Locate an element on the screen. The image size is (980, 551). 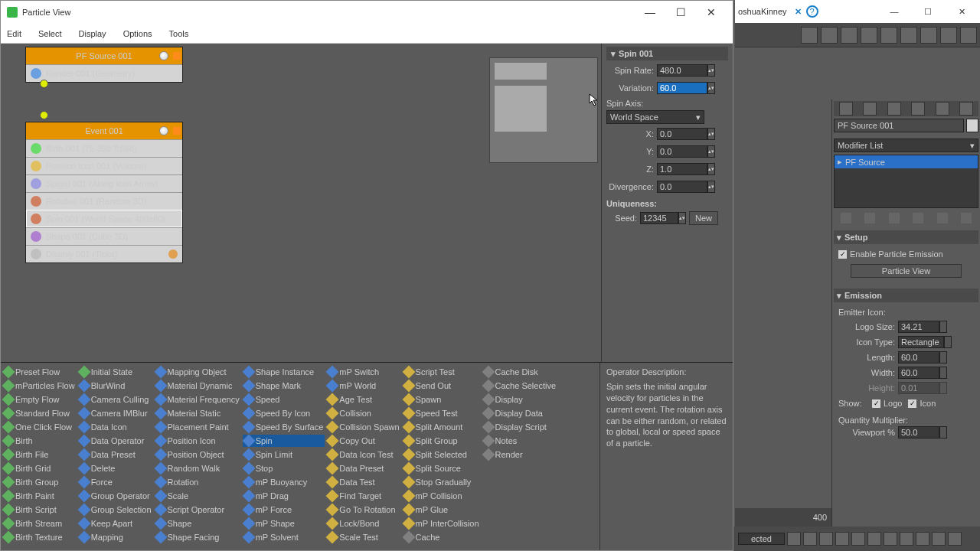
stack-item-pfsource: ▸PF Source is located at coordinates (906, 162).